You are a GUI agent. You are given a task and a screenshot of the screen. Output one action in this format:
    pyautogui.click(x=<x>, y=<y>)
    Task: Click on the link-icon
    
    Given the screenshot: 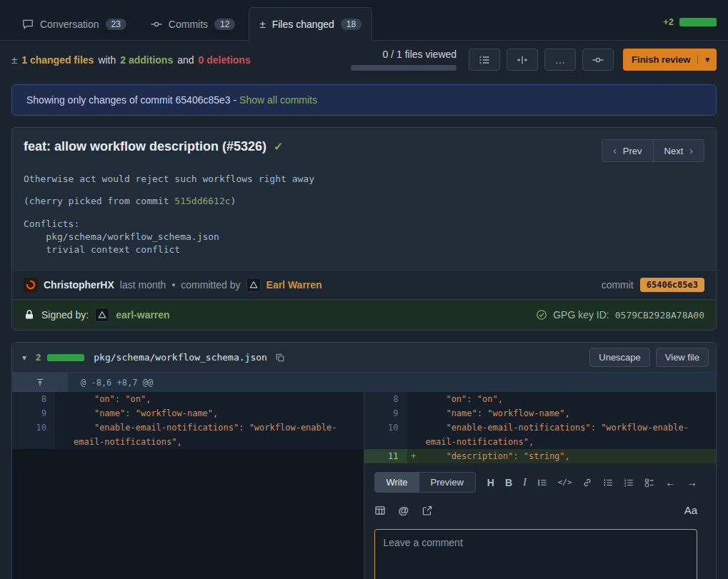 What is the action you would take?
    pyautogui.click(x=587, y=483)
    